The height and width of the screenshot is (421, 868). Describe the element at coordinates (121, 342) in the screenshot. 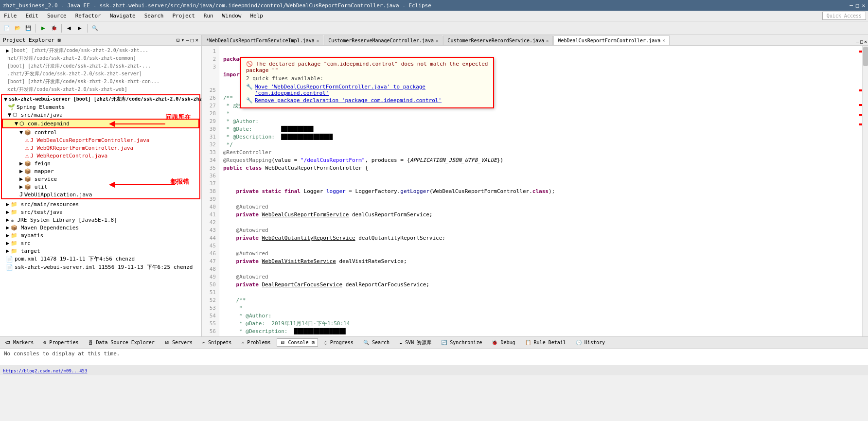

I see `tab-datasource: 🗄 Data Source Explorer` at that location.